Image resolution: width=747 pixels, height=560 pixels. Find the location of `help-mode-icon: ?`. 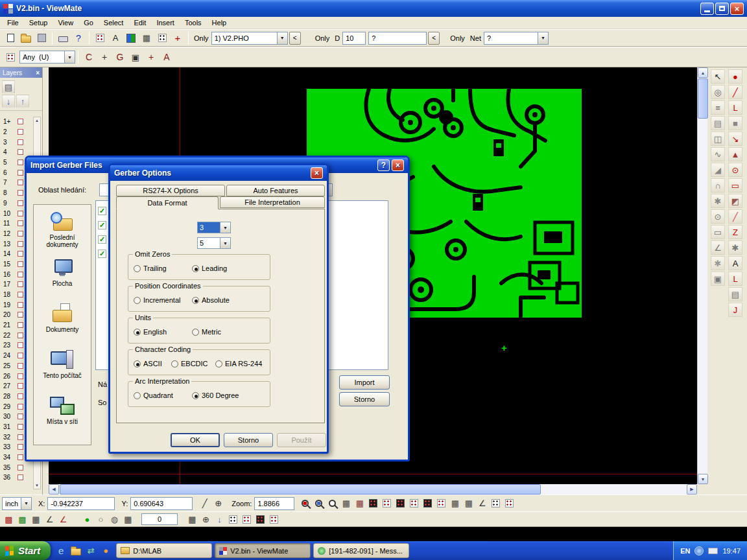

help-mode-icon: ? is located at coordinates (78, 38).